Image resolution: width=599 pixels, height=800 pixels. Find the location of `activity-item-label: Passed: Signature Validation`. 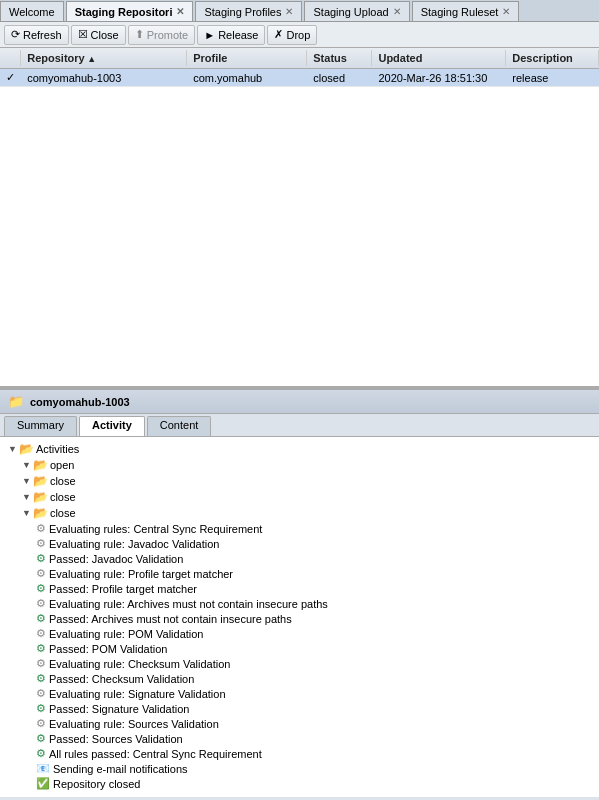

activity-item-label: Passed: Signature Validation is located at coordinates (119, 709).